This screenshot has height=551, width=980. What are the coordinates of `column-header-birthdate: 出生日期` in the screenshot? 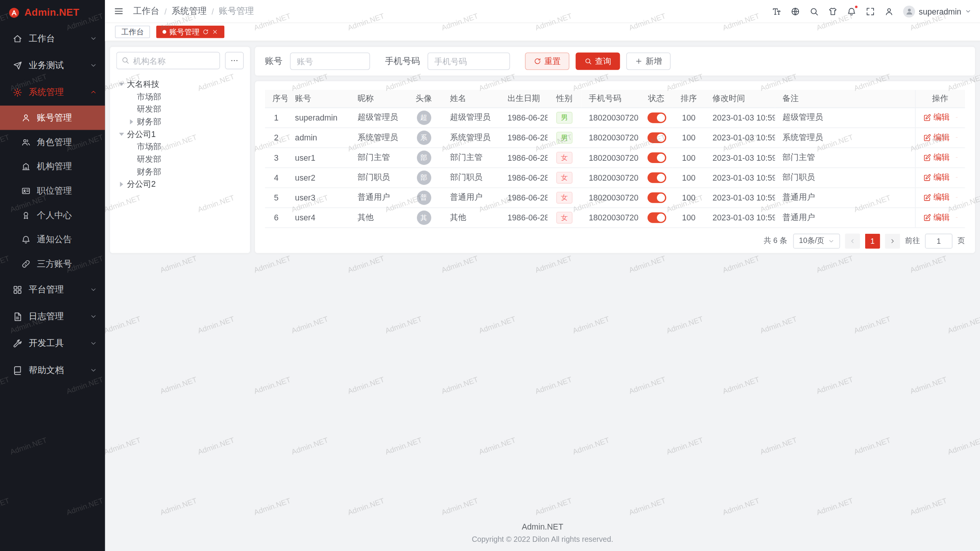 It's located at (524, 99).